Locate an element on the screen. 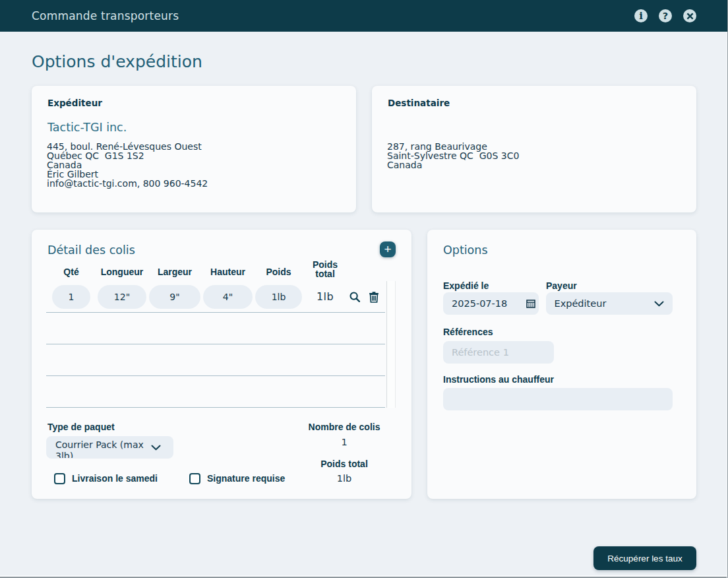 This screenshot has height=578, width=728. column-header-qty: Qté is located at coordinates (71, 273).